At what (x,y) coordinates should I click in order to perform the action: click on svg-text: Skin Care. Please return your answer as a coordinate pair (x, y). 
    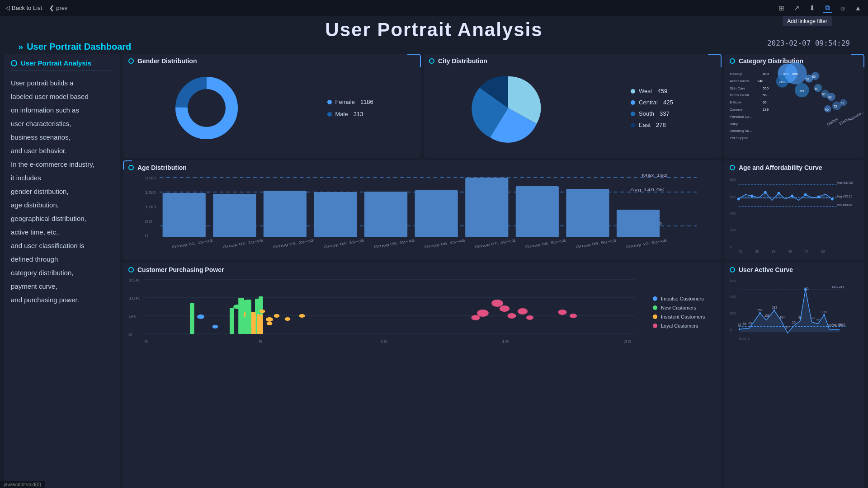
    Looking at the image, I should click on (738, 89).